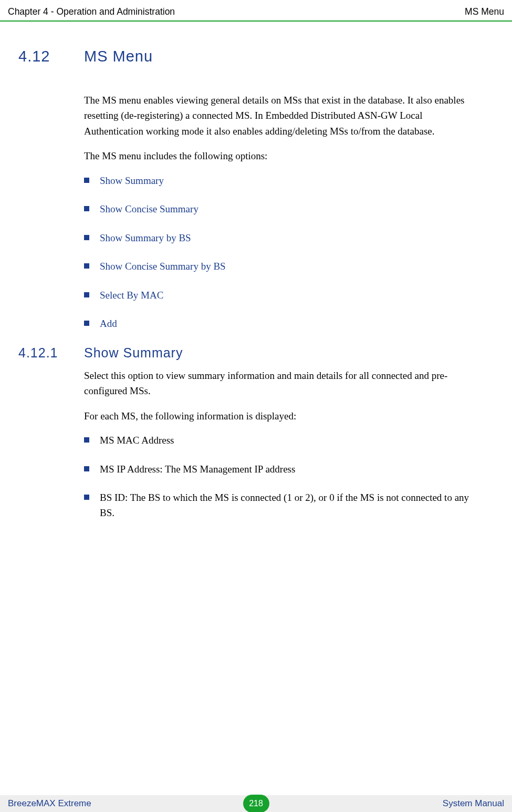 The width and height of the screenshot is (512, 812). What do you see at coordinates (256, 11) in the screenshot?
I see `page-header: Chapter 4 - Operation and Administration…` at bounding box center [256, 11].